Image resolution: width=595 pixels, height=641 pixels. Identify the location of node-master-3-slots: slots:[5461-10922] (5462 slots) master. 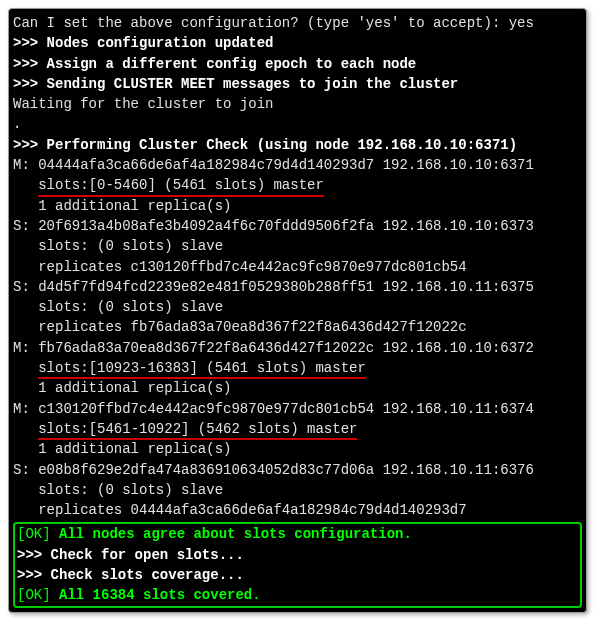
(298, 429).